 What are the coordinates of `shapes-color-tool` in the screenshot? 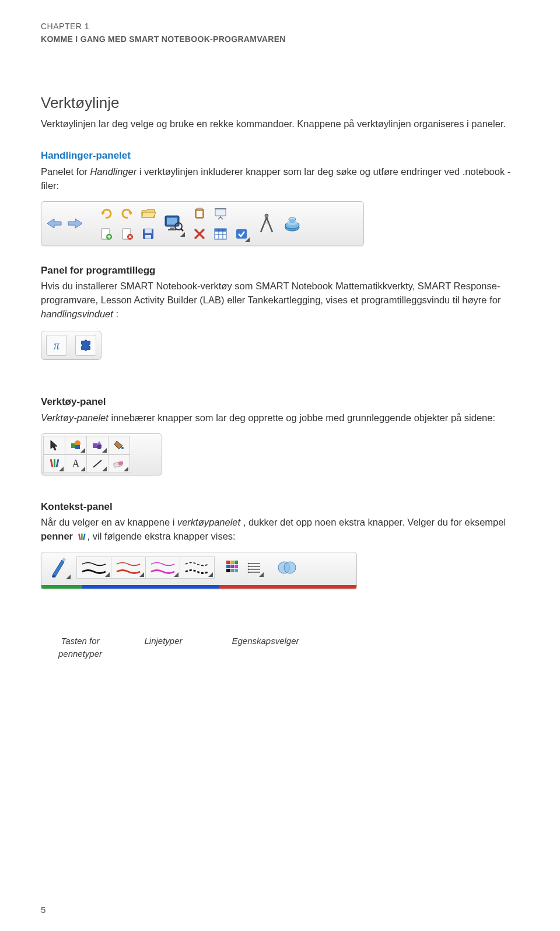 It's located at (76, 445).